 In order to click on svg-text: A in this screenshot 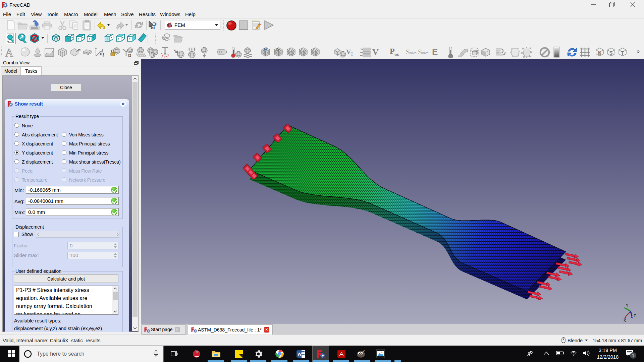, I will do `click(9, 52)`.